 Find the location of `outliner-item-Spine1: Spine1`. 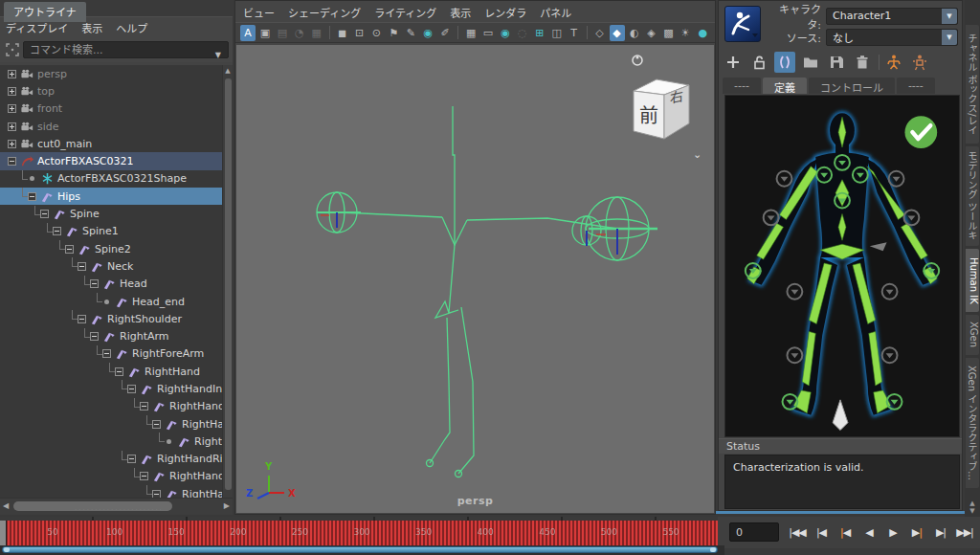

outliner-item-Spine1: Spine1 is located at coordinates (111, 232).